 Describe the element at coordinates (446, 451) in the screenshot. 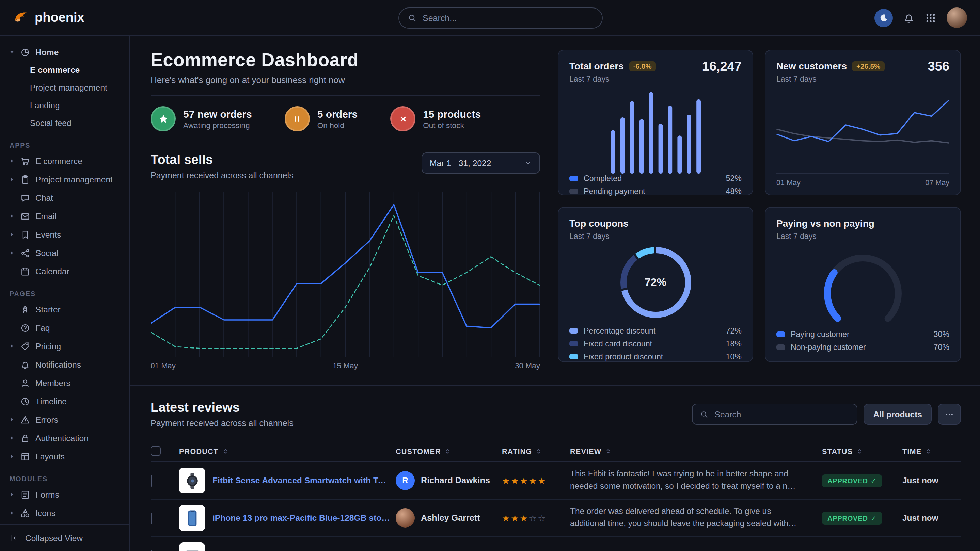

I see `column-header-customer: CUSTOMER` at that location.